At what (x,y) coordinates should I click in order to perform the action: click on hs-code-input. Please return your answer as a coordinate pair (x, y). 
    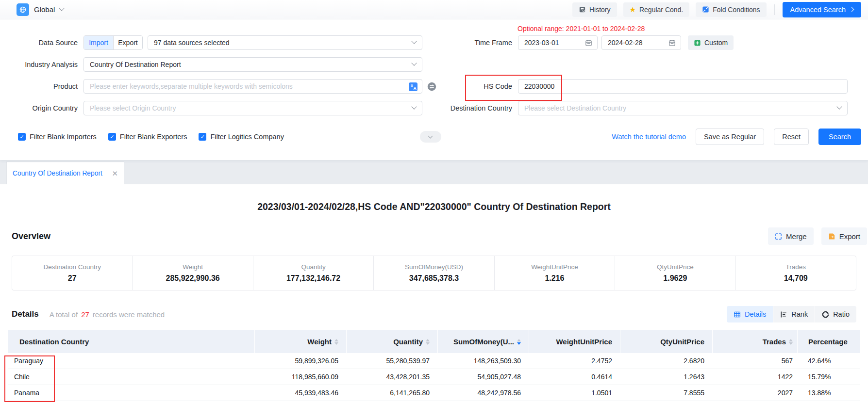
    Looking at the image, I should click on (683, 86).